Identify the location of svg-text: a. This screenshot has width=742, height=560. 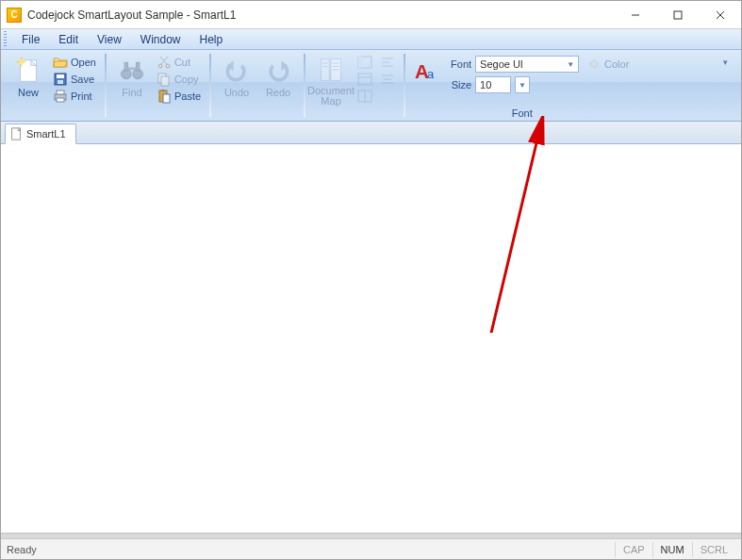
(431, 74).